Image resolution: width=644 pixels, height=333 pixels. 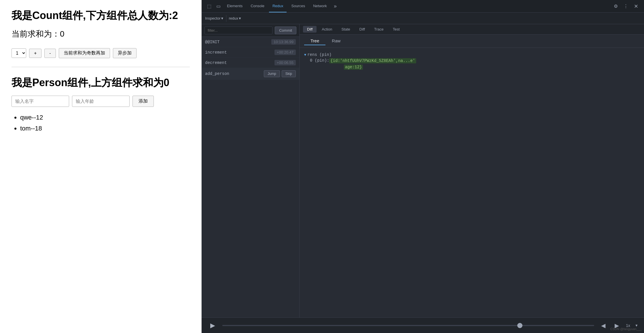 I want to click on settings-icon: ⚙, so click(x=616, y=6).